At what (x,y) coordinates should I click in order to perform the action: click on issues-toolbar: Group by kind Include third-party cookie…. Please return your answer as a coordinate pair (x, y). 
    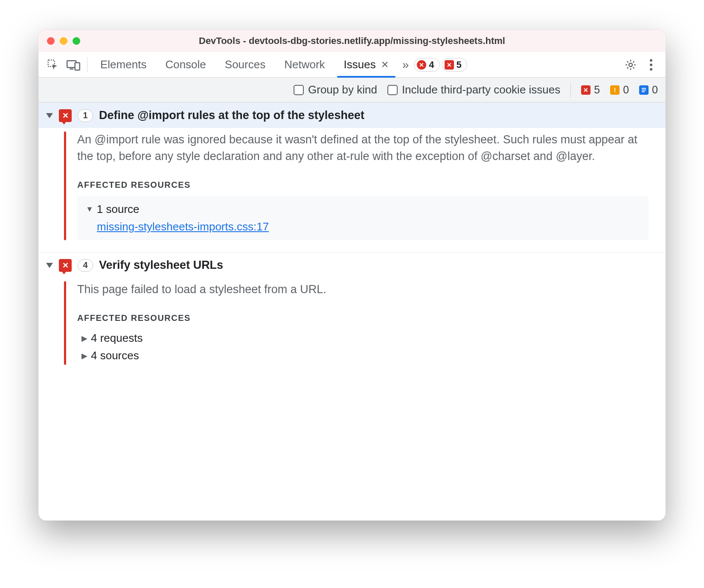
    Looking at the image, I should click on (352, 90).